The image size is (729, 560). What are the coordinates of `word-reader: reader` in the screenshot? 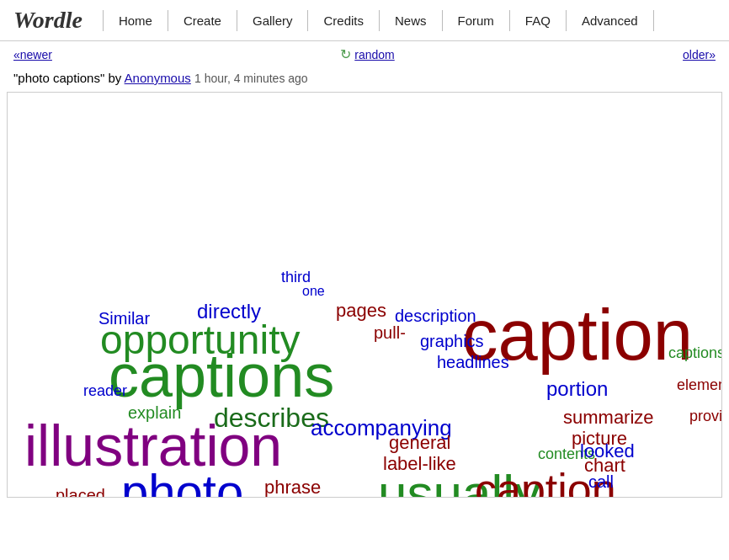 It's located at (105, 391).